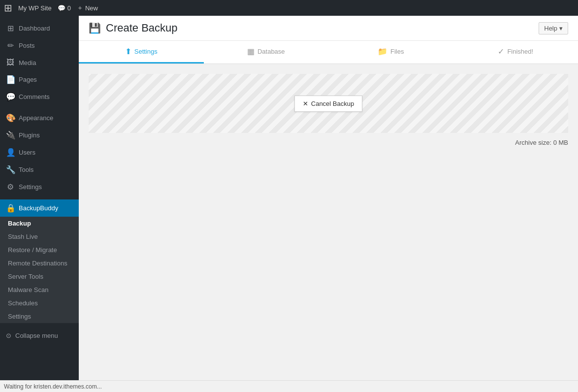 This screenshot has height=392, width=578. Describe the element at coordinates (305, 103) in the screenshot. I see `cancel-icon: ✕` at that location.